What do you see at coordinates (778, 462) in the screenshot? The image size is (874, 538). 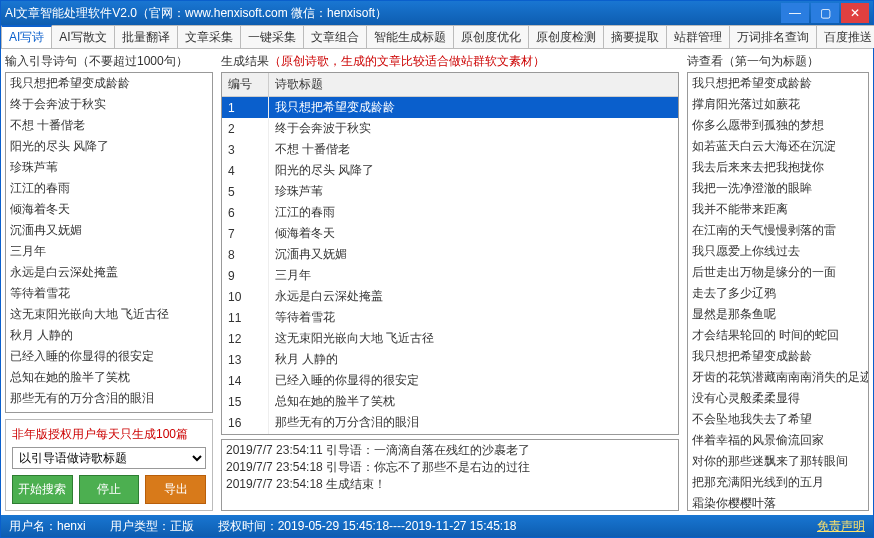 I see `list-item: 对你的那些迷飘来了那转眼间` at bounding box center [778, 462].